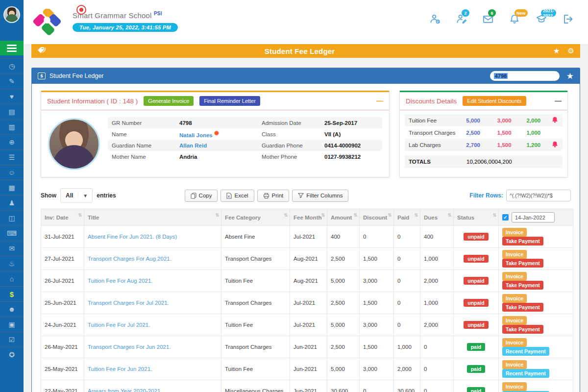 The height and width of the screenshot is (392, 588). I want to click on discount-name: Lab Charges, so click(437, 145).